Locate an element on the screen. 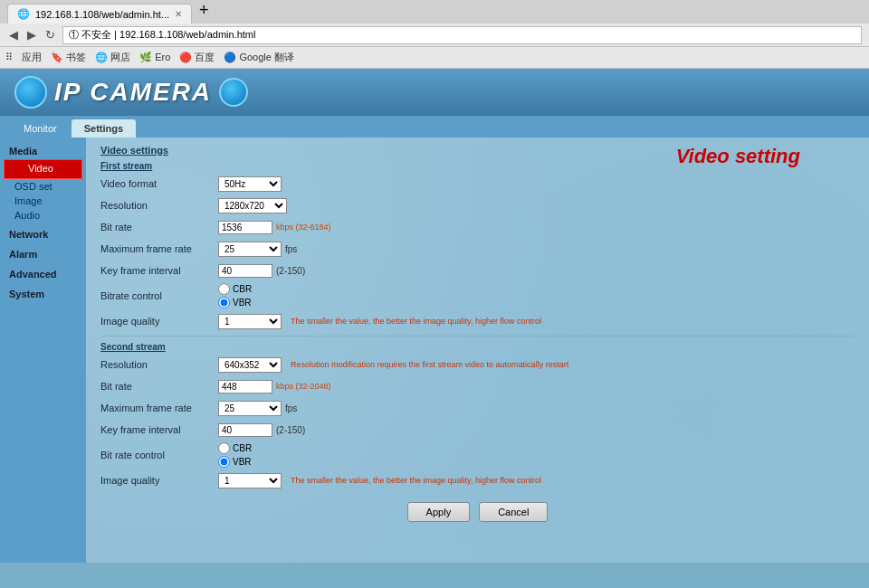  vbr-label-1: VBR is located at coordinates (235, 302).